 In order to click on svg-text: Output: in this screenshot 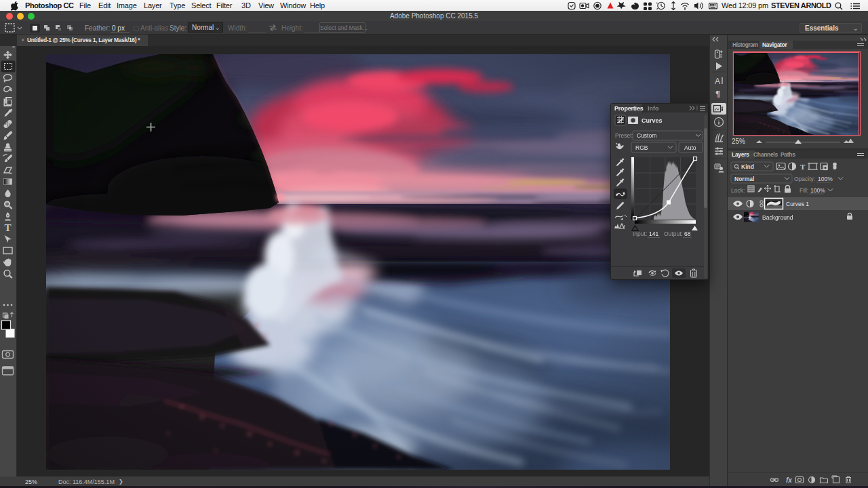, I will do `click(673, 234)`.